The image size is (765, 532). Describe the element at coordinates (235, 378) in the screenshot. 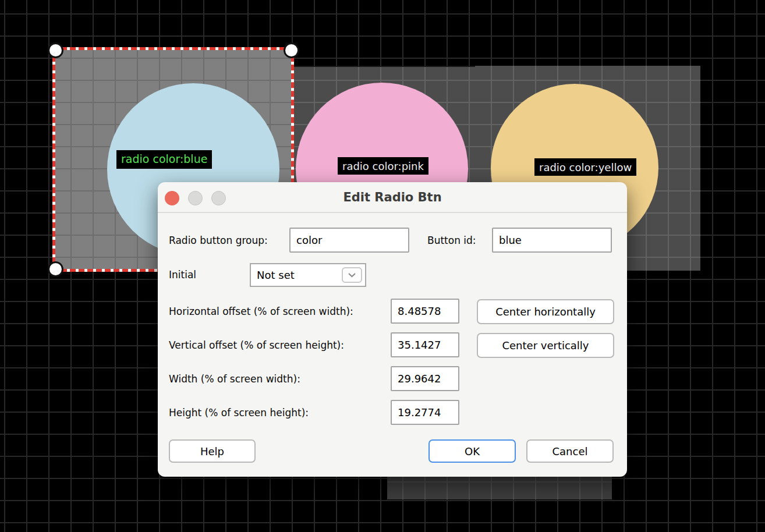

I see `width-percent-label: Width (% of screen width):` at that location.